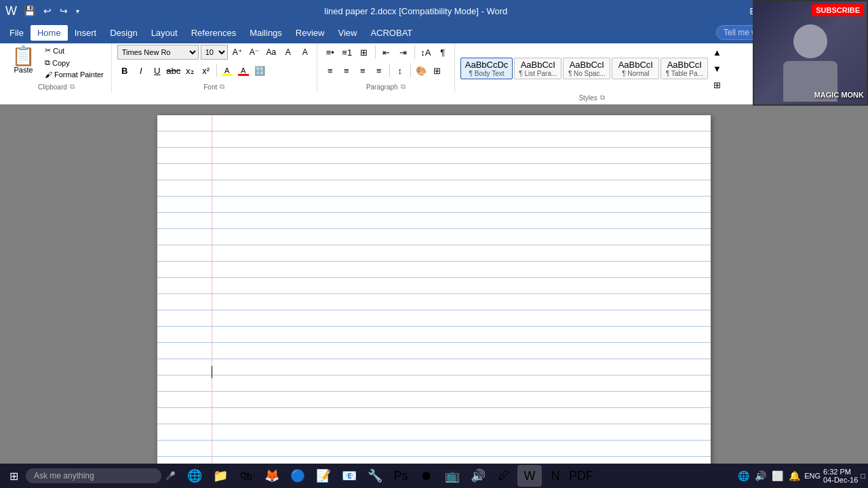 The height and width of the screenshot is (488, 868). Describe the element at coordinates (330, 52) in the screenshot. I see `bullets-button: ≡•` at that location.